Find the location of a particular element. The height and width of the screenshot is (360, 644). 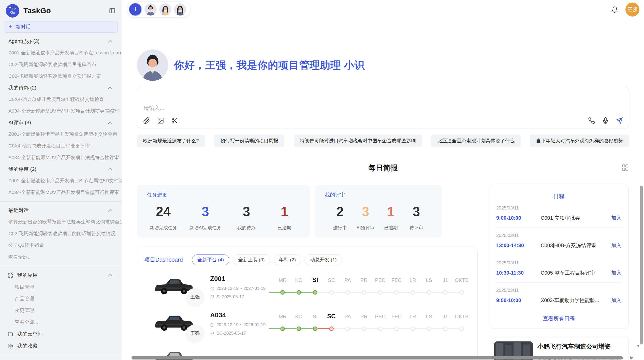

sidebar-list-item: C0X4-动力总成开发项目SI里程碑提交物检查 is located at coordinates (61, 99).